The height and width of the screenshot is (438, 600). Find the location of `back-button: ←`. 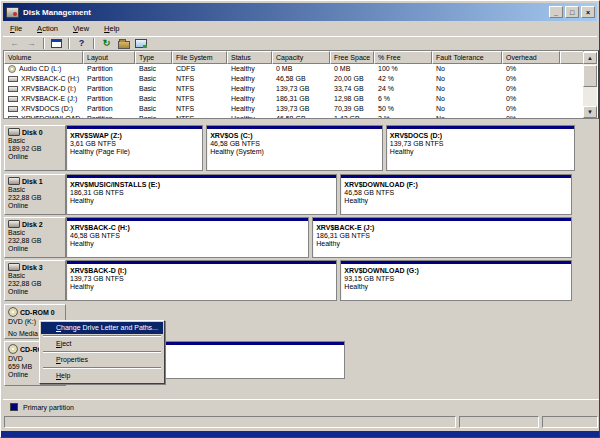

back-button: ← is located at coordinates (14, 44).